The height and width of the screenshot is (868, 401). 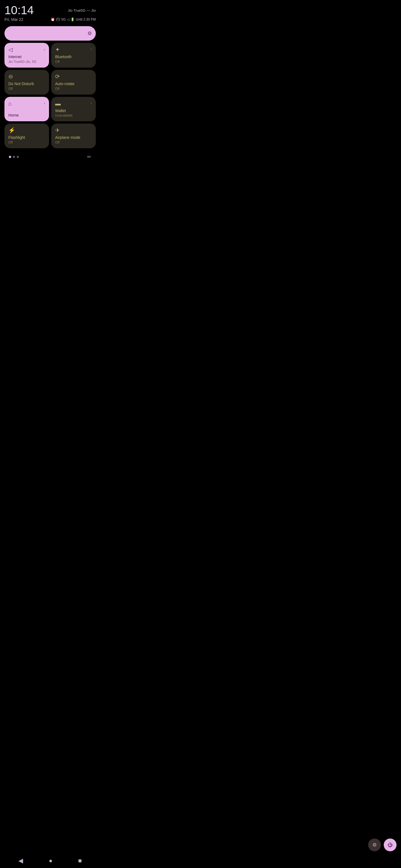 What do you see at coordinates (50, 82) in the screenshot?
I see `tile-row-2: ⊖ Do Not Disturb Off ⟳ Auto-rotate Off` at bounding box center [50, 82].